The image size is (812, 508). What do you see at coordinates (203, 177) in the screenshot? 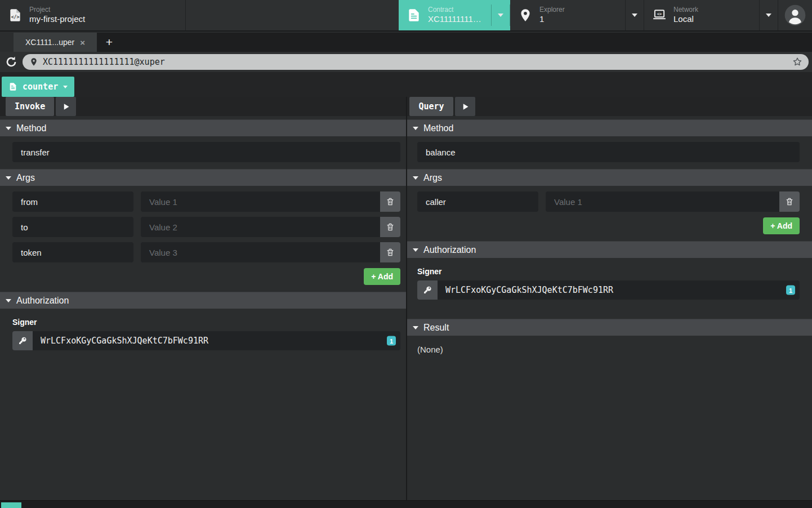
I see `invoke-args-section-header: Args` at bounding box center [203, 177].